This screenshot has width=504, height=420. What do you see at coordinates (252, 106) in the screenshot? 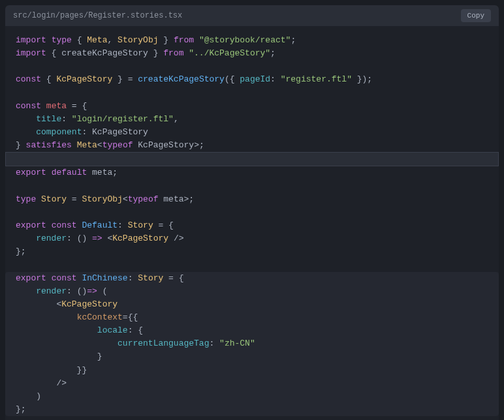
I see `code-line: const meta = {` at bounding box center [252, 106].